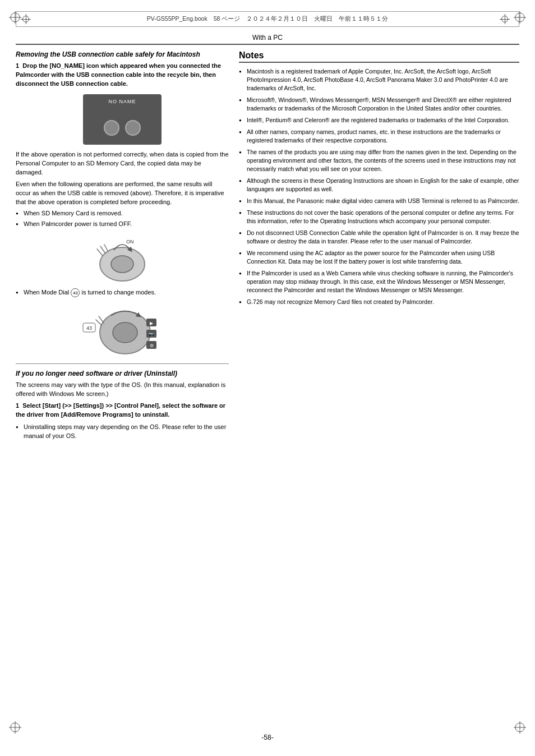 The image size is (535, 756). I want to click on mode-dial-image: 43 ▶ 📷 ⚙, so click(122, 330).